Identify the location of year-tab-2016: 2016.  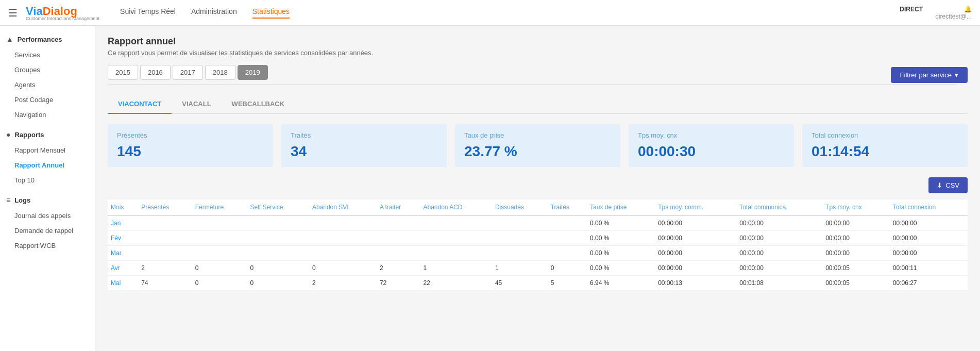
(156, 72).